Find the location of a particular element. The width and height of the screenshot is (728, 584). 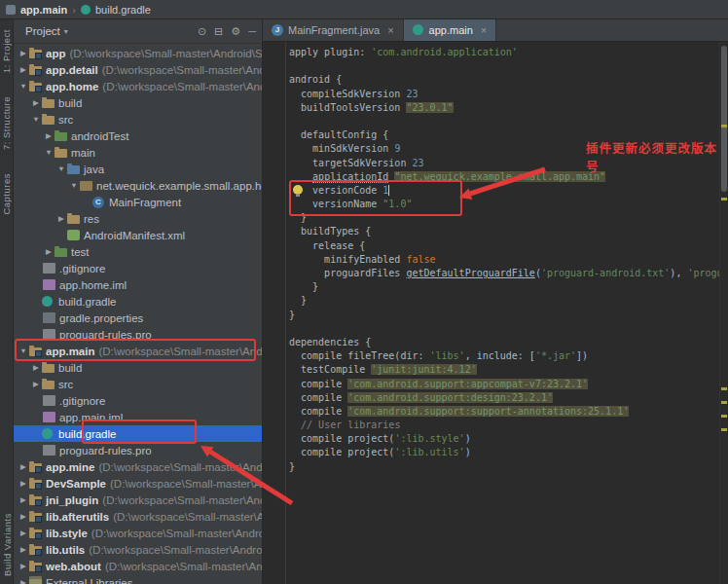

collapse-all-icon: ⊟ is located at coordinates (218, 31).